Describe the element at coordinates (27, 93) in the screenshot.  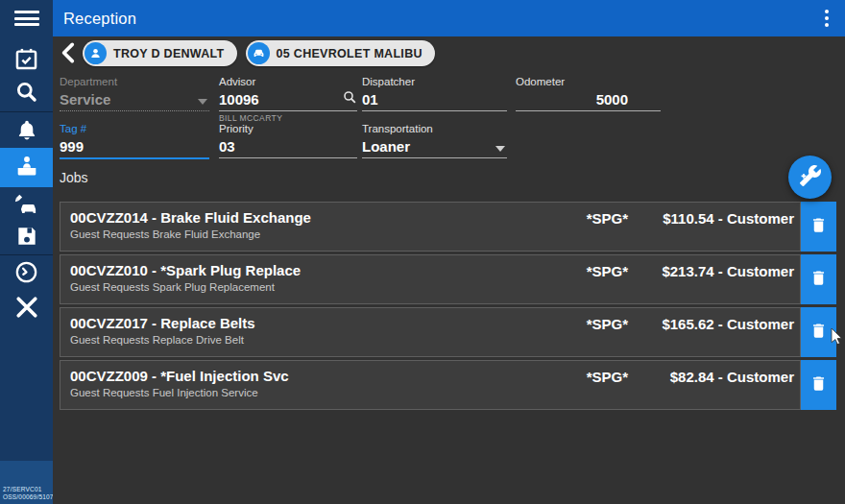
I see `search-icon` at that location.